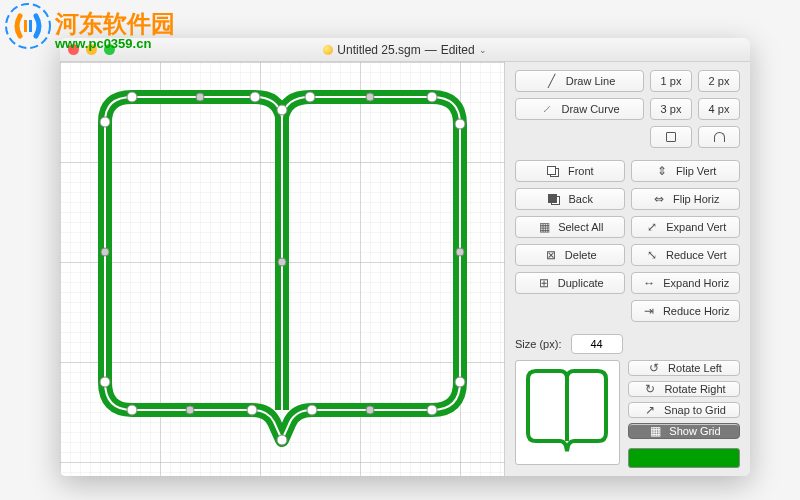  I want to click on duplicate-label: Duplicate, so click(581, 283).